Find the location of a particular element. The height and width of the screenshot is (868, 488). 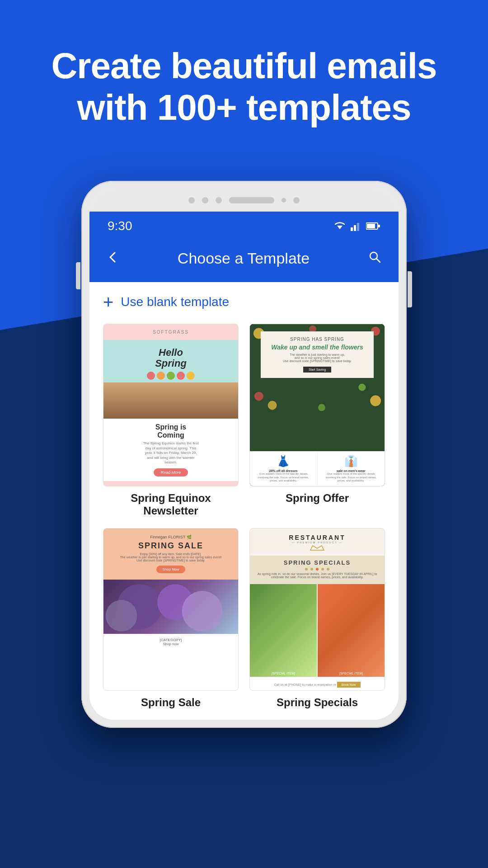

speaker is located at coordinates (252, 200).